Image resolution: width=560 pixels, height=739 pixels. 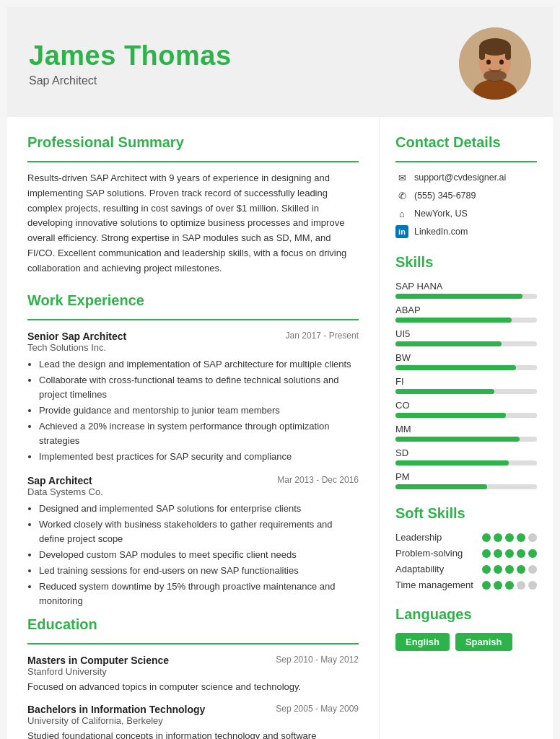 What do you see at coordinates (466, 333) in the screenshot?
I see `skill-name: UI5` at bounding box center [466, 333].